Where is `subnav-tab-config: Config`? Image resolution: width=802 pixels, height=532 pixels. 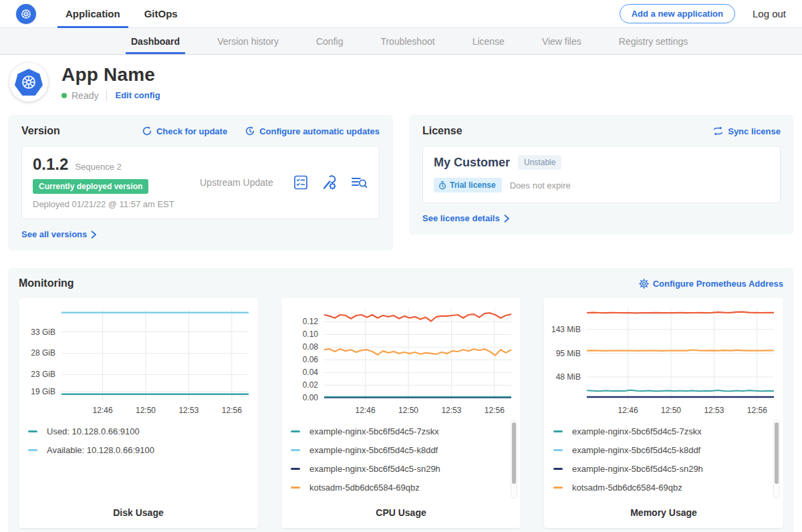
subnav-tab-config: Config is located at coordinates (329, 41).